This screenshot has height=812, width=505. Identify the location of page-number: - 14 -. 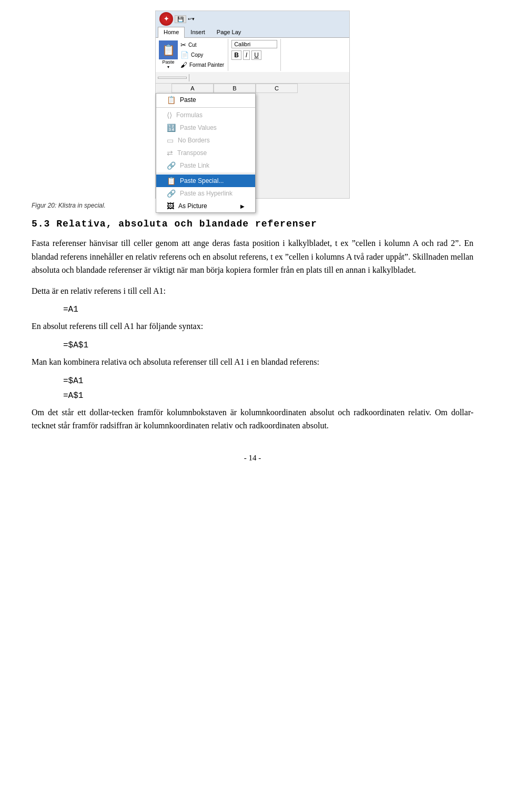
(252, 458).